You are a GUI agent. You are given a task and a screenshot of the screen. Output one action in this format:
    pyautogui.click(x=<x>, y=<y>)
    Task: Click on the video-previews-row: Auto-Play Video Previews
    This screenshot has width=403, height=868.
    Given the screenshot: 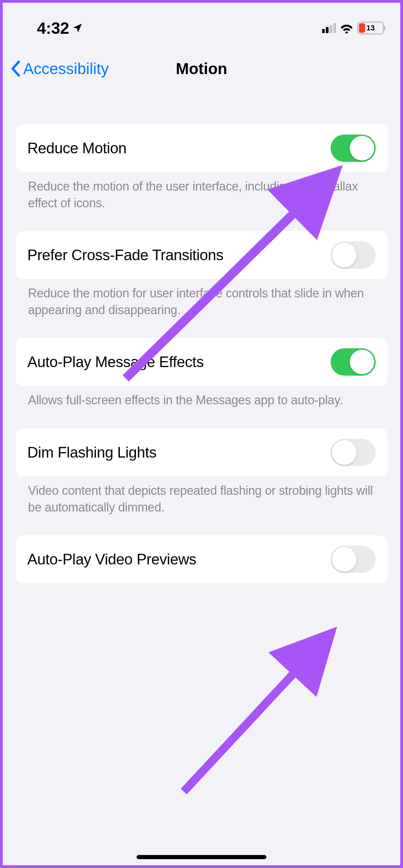 What is the action you would take?
    pyautogui.click(x=202, y=559)
    